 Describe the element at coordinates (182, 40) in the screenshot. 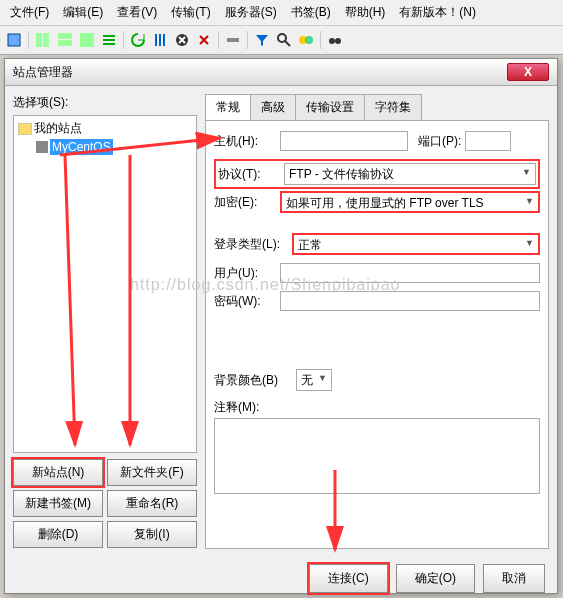

I see `cancel-icon` at that location.